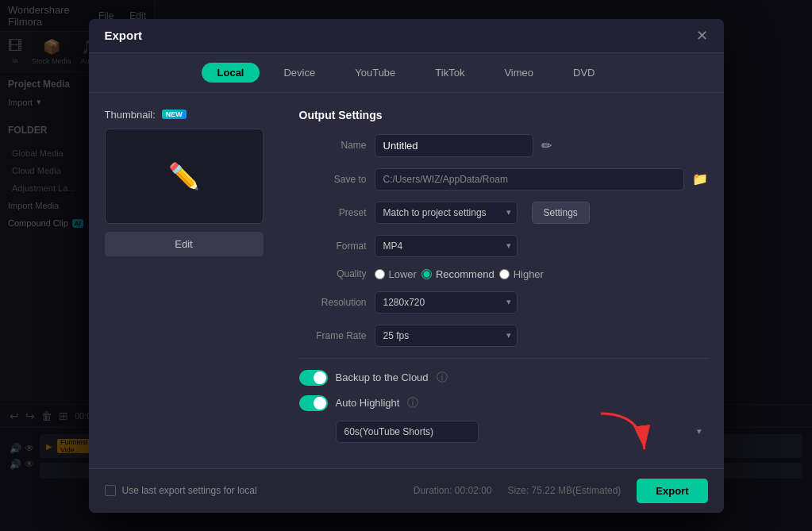 This screenshot has width=812, height=531. I want to click on frame-rate-row: Frame Rate 25 fps, so click(503, 336).